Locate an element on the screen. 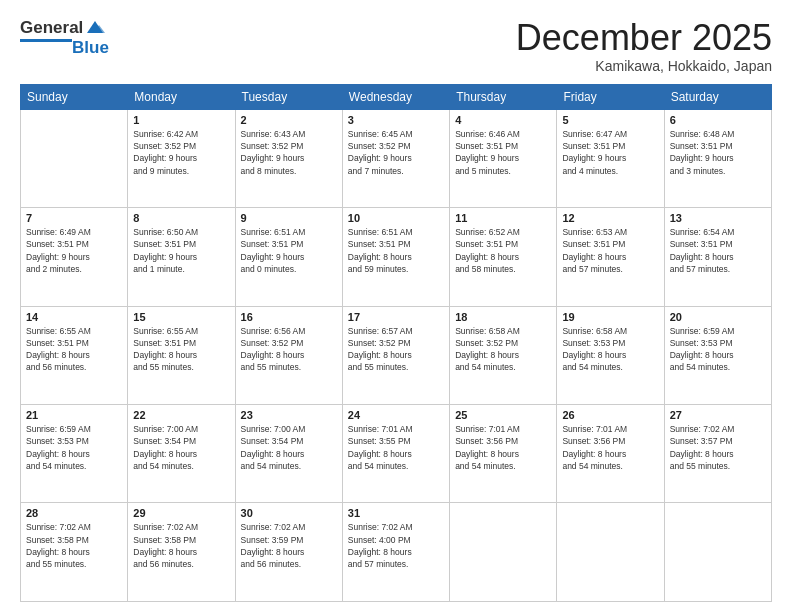 This screenshot has width=792, height=612. day-number: 15 is located at coordinates (181, 317).